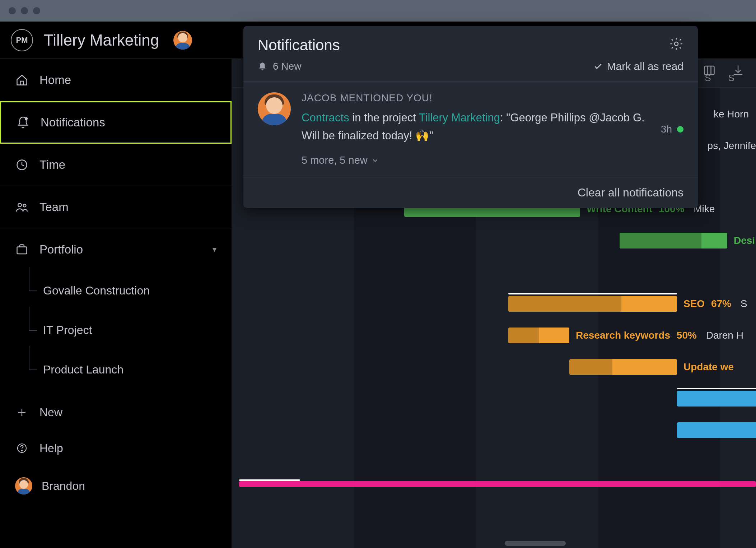 The image size is (756, 548). Describe the element at coordinates (721, 304) in the screenshot. I see `bar-pct: 67%` at that location.